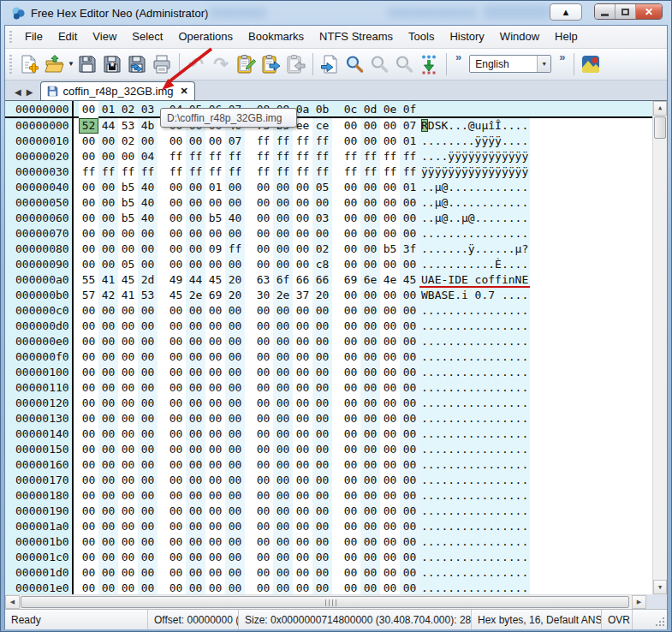 This screenshot has width=672, height=632. What do you see at coordinates (303, 295) in the screenshot?
I see `byte-cell: 37` at bounding box center [303, 295].